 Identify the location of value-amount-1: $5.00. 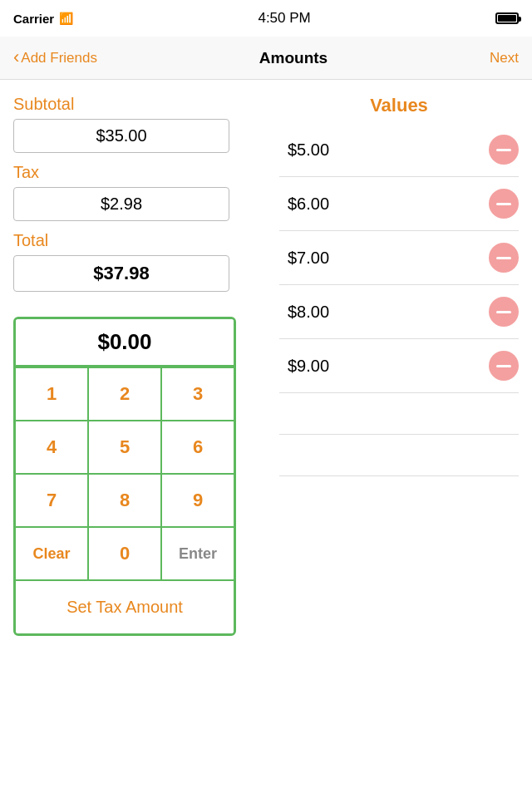
(308, 150).